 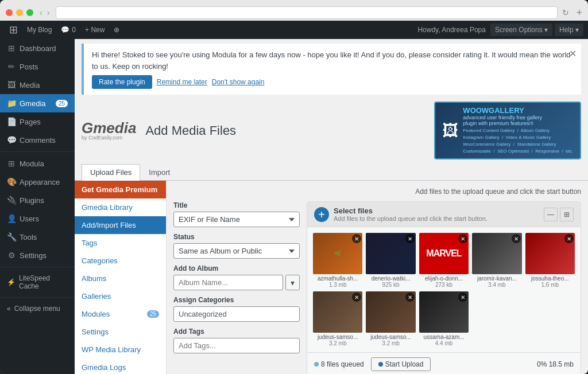 What do you see at coordinates (338, 319) in the screenshot?
I see `file-thumb-5: ✕ judeus-samso... 3.2 mb` at bounding box center [338, 319].